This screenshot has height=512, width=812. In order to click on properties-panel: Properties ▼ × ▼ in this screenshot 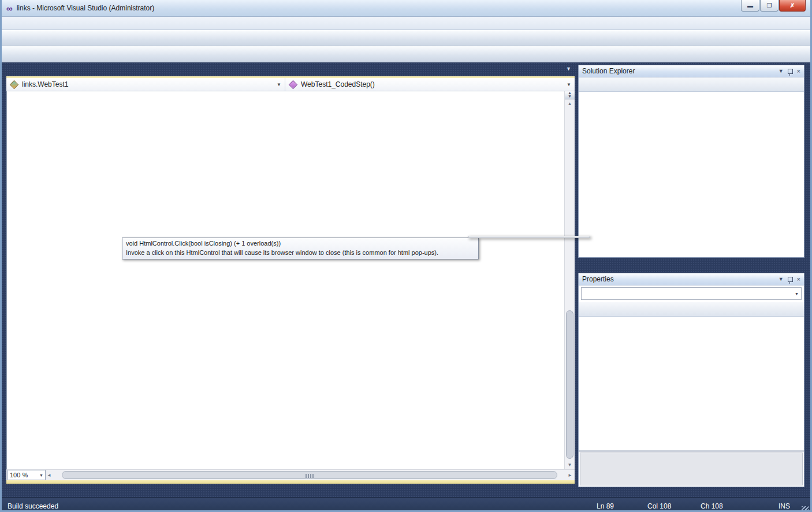, I will do `click(691, 380)`.